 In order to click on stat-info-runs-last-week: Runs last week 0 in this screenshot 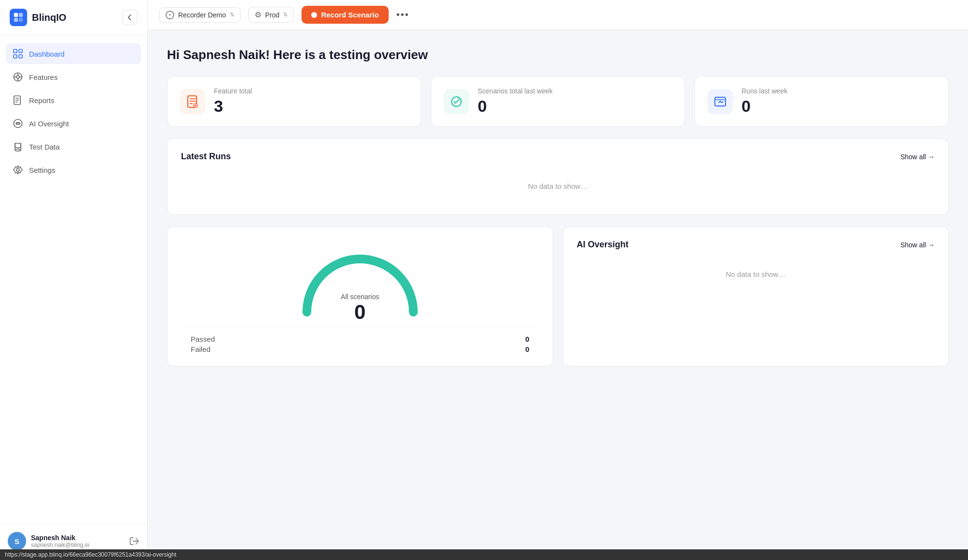, I will do `click(765, 102)`.